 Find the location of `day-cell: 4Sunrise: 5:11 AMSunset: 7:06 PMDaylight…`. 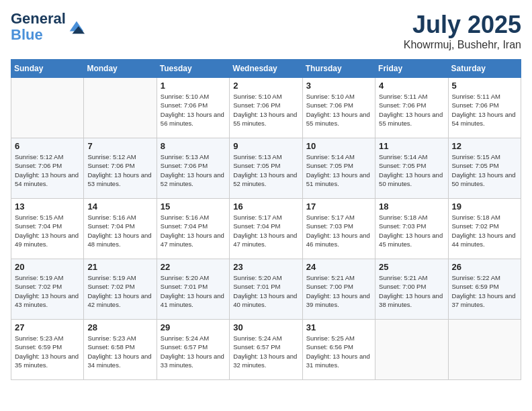

day-cell: 4Sunrise: 5:11 AMSunset: 7:06 PMDaylight… is located at coordinates (412, 108).